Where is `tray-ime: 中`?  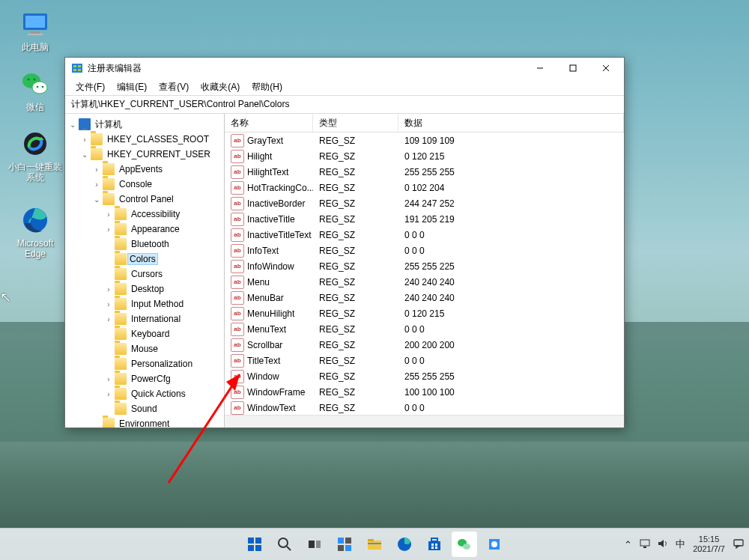
tray-ime: 中 is located at coordinates (680, 544).